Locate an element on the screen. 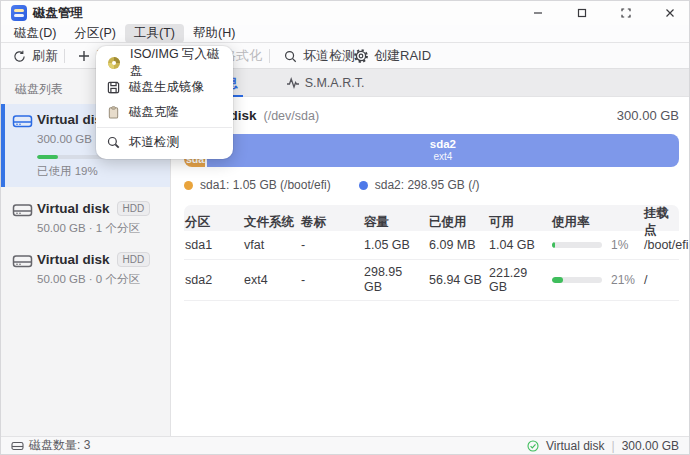  partition-bar: sda1 sda2 ext4 is located at coordinates (432, 150).